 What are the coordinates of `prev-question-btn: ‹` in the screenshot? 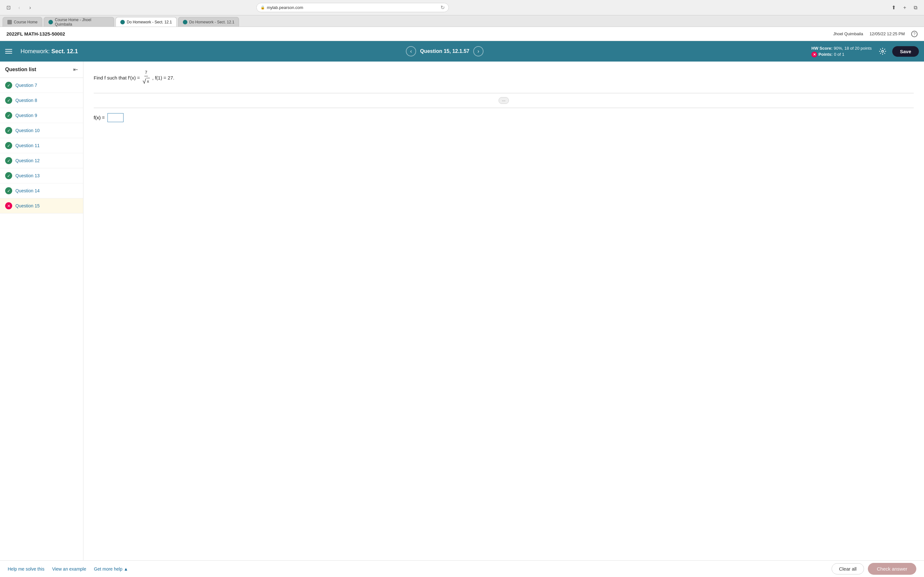 It's located at (411, 51).